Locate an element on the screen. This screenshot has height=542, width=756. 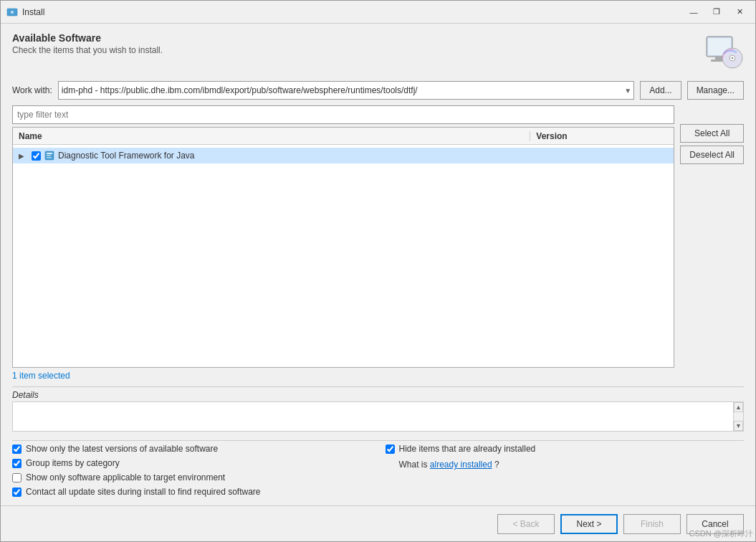
options-right: Hide items that are already installed Wh… is located at coordinates (565, 470).